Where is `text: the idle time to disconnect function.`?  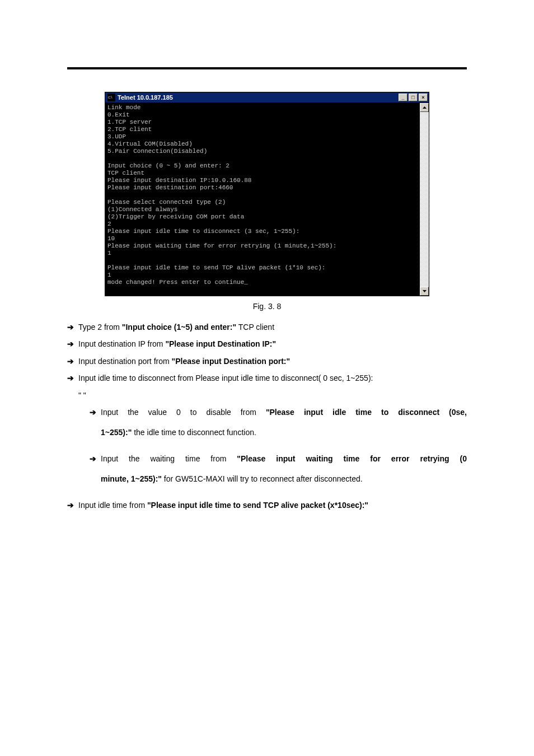
text: the idle time to disconnect function. is located at coordinates (194, 432).